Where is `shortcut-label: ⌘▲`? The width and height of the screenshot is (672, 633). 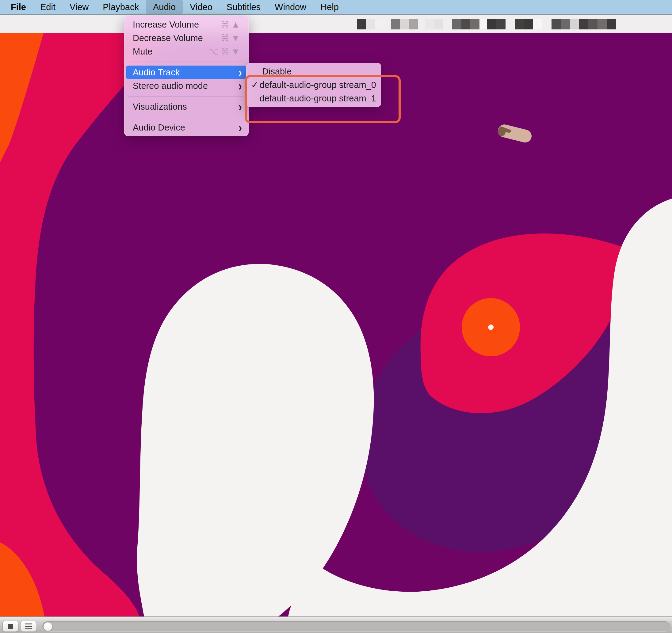 shortcut-label: ⌘▲ is located at coordinates (231, 24).